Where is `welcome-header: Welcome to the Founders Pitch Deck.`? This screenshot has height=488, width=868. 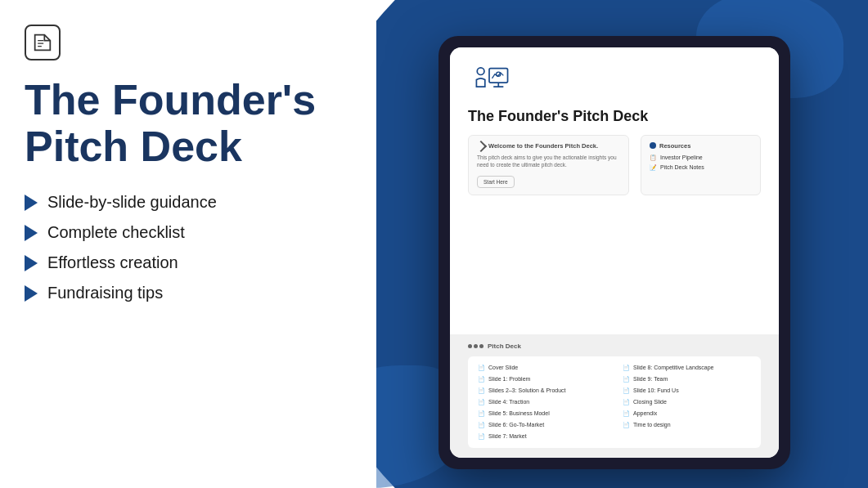 welcome-header: Welcome to the Founders Pitch Deck. is located at coordinates (548, 146).